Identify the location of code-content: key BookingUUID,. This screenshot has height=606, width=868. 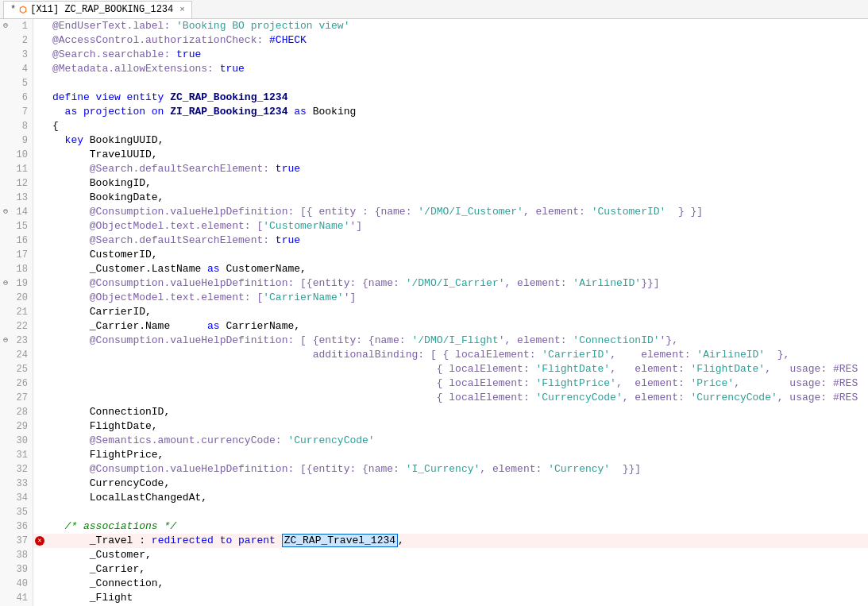
(457, 141).